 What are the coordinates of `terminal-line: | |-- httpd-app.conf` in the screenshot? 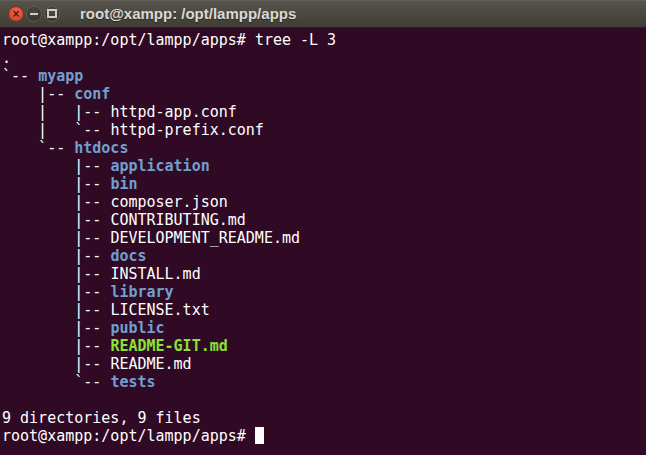 It's located at (324, 112).